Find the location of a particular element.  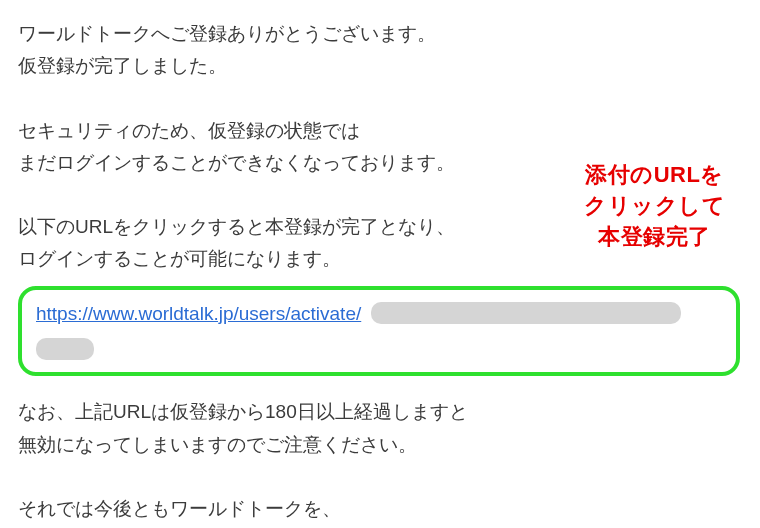

activation-link: https://www.worldtalk.jp/users/activate/ is located at coordinates (198, 314).